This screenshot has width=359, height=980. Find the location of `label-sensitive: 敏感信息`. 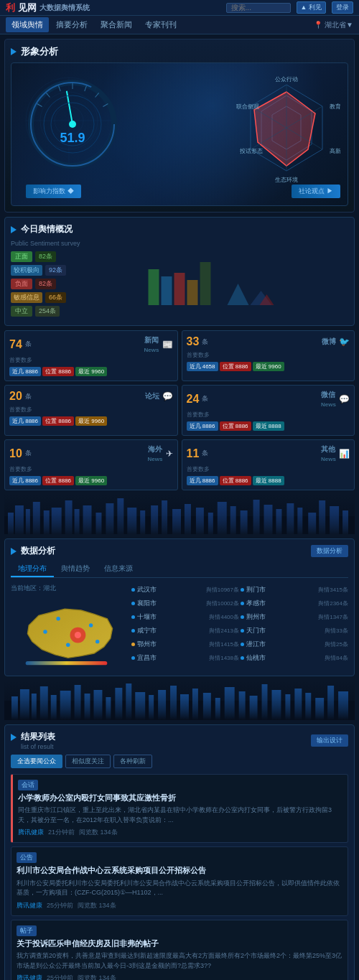

label-sensitive: 敏感信息 is located at coordinates (27, 297).